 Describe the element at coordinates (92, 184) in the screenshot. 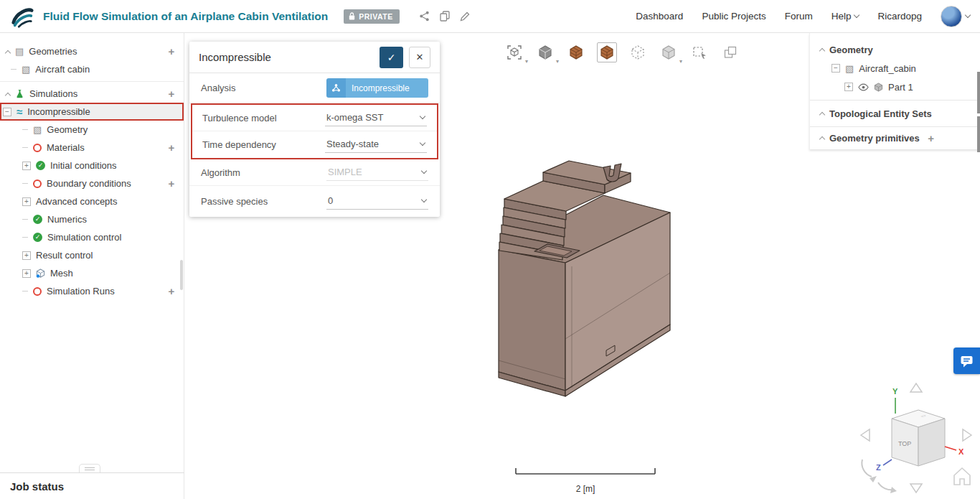

I see `tree-item-boundary-conditions: Boundary conditions +` at that location.